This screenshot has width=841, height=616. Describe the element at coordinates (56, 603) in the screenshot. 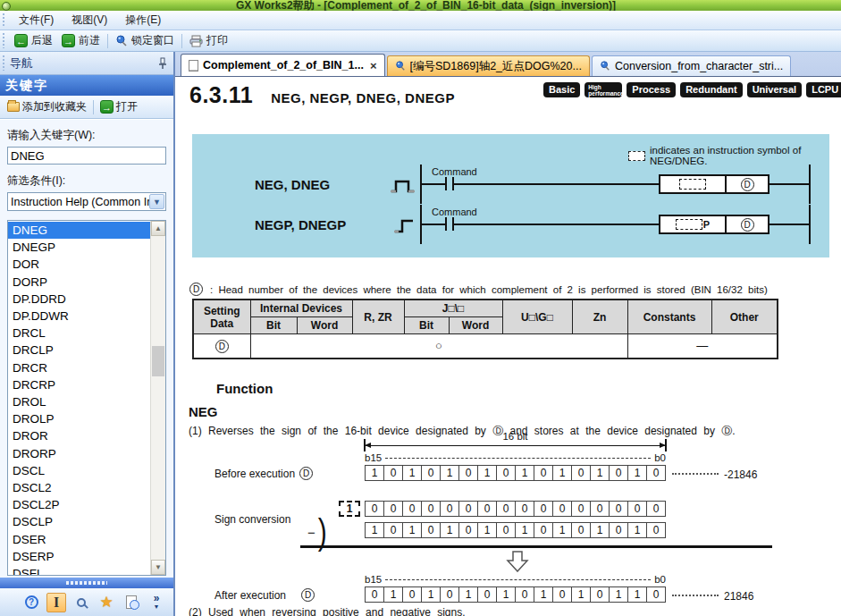

I see `keyword-pane-button: I` at that location.